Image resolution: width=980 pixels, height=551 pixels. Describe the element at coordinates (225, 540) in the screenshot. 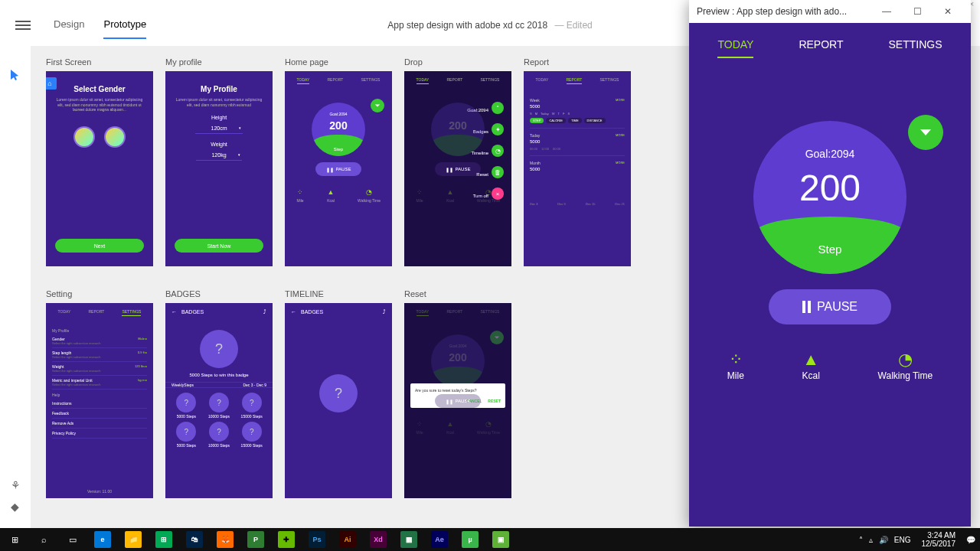

I see `taskbar-app: 🦊` at that location.